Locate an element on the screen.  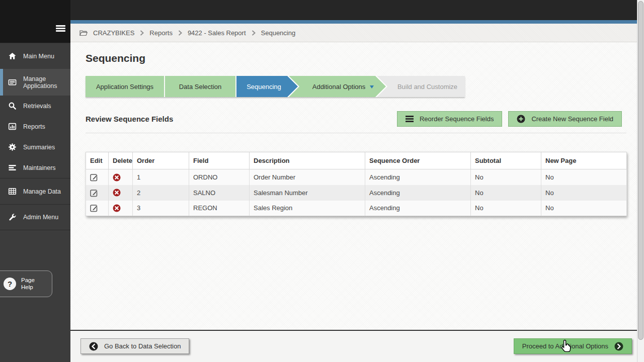
table-row: 3 REGON Sales Region Ascending No No is located at coordinates (356, 208).